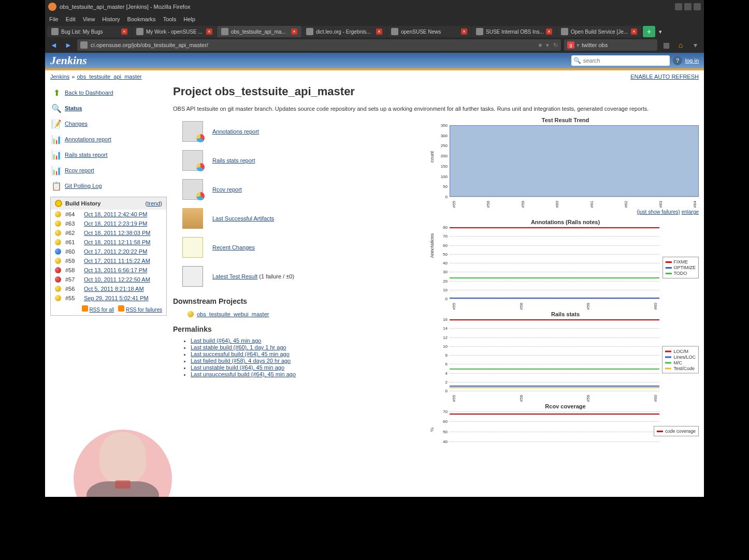 This screenshot has width=749, height=560. Describe the element at coordinates (297, 247) in the screenshot. I see `recent-changes-row: Recent Changes` at that location.